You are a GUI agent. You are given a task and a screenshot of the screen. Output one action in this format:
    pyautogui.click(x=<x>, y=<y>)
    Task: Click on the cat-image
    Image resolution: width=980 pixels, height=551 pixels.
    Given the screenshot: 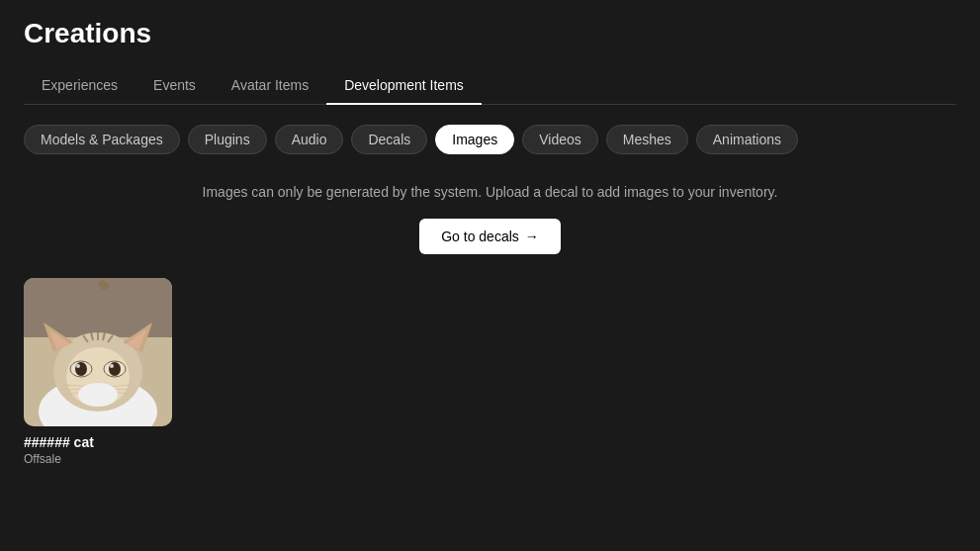 What is the action you would take?
    pyautogui.click(x=98, y=352)
    